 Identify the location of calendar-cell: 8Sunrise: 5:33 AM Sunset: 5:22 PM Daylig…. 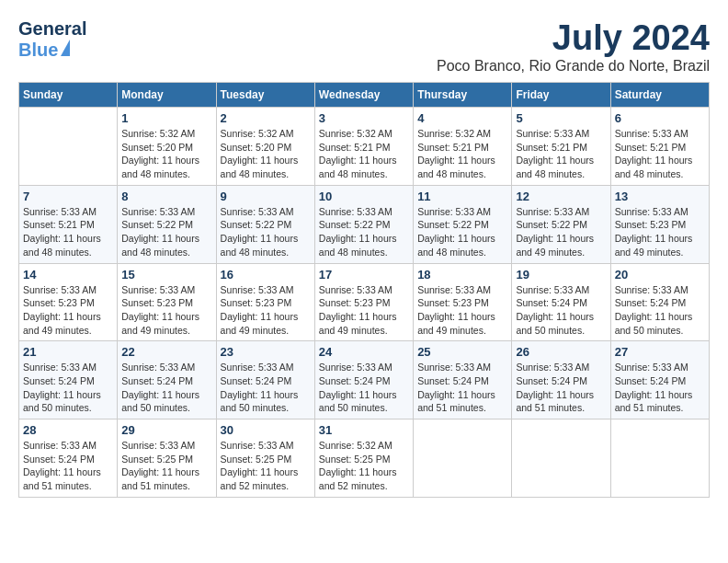
(167, 224).